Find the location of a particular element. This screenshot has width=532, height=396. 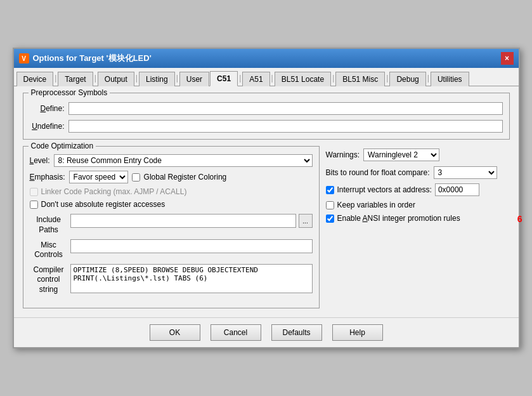

preprocessor-group-label: Preprocessor Symbols is located at coordinates (70, 93).